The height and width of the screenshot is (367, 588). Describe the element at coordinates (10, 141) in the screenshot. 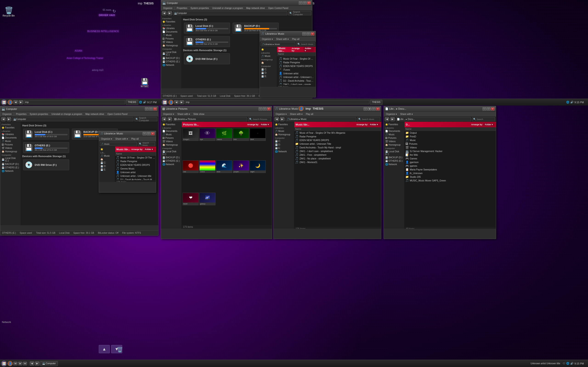

I see `sb-music-bl: 🎵Music` at that location.